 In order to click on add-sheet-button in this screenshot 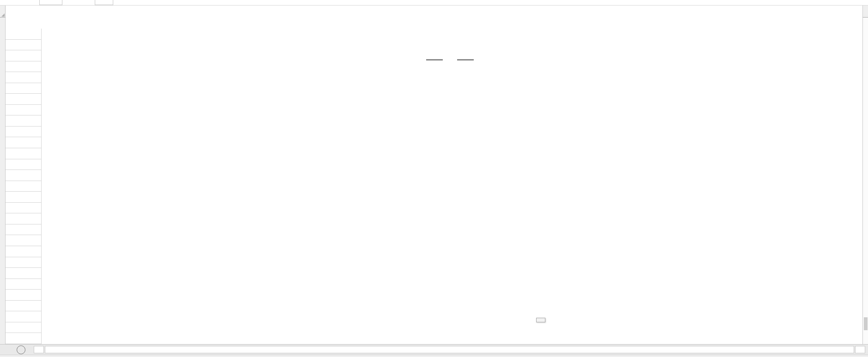, I will do `click(21, 350)`.